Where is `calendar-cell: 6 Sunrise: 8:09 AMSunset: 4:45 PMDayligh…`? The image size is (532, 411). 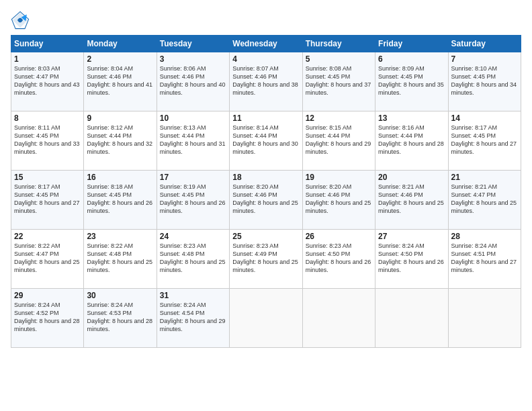 calendar-cell: 6 Sunrise: 8:09 AMSunset: 4:45 PMDayligh… is located at coordinates (412, 82).